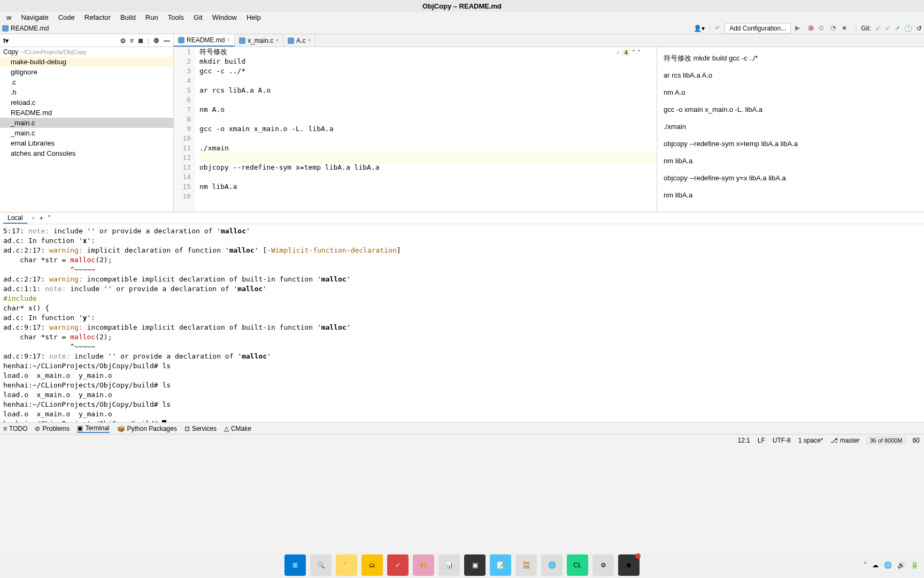  Describe the element at coordinates (891, 565) in the screenshot. I see `system-tray: ˄ ☁ 🌐 🔊 🔋` at that location.